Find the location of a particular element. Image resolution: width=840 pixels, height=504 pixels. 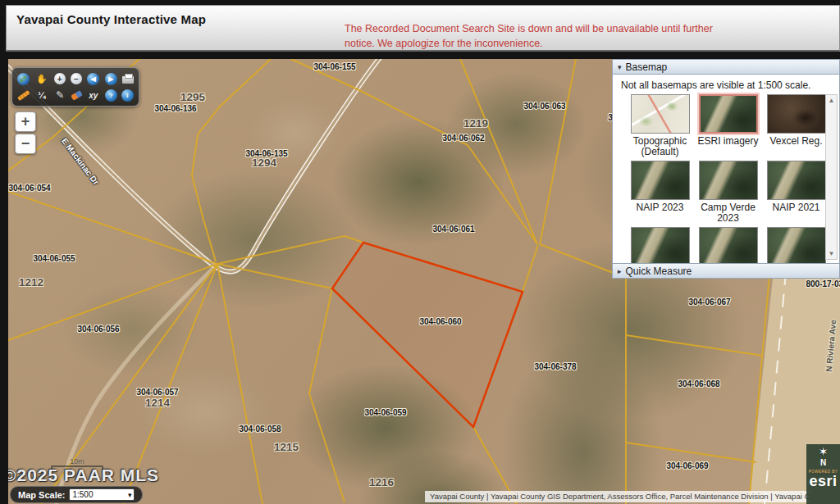

xy-coordinates-icon: xy is located at coordinates (94, 95).